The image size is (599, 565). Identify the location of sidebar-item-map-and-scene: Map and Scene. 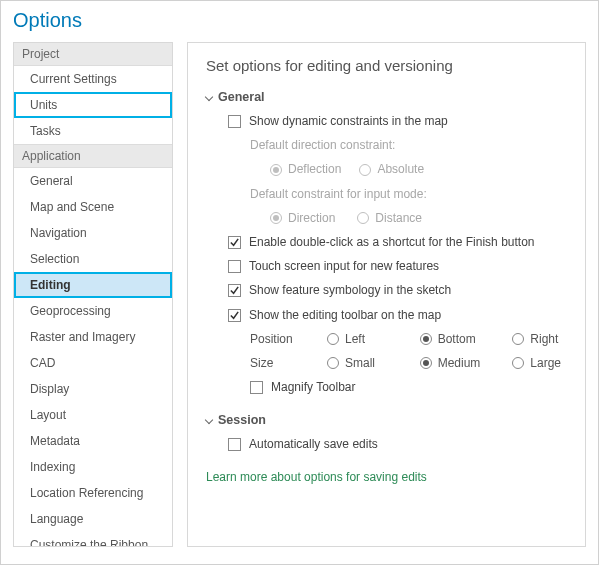
(93, 207).